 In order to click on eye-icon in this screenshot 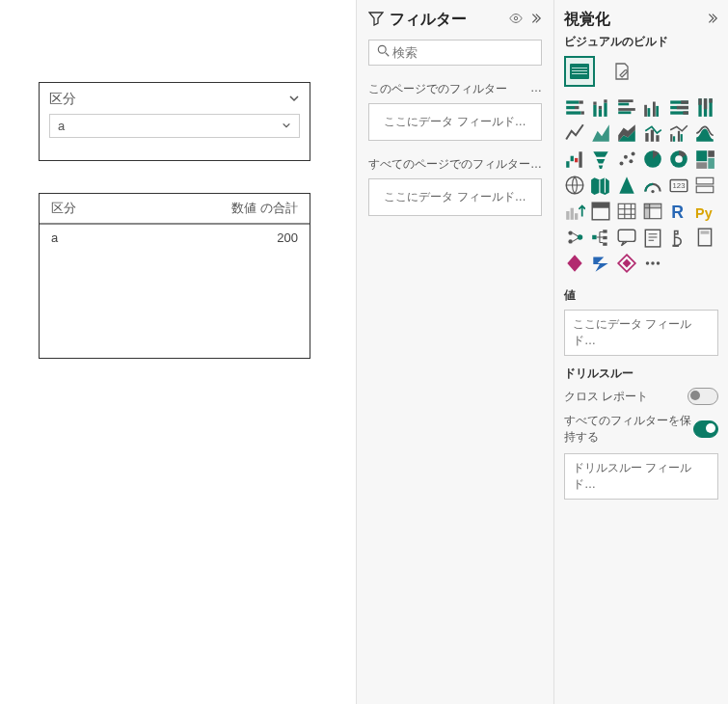, I will do `click(516, 19)`.